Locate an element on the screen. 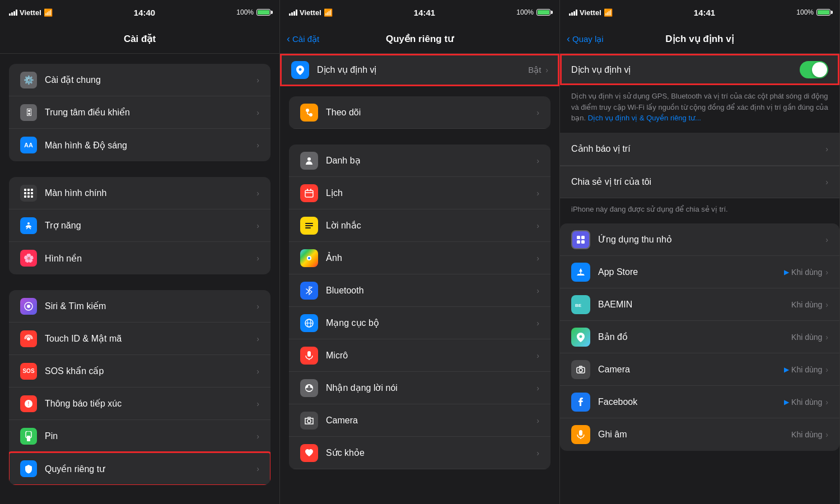 This screenshot has height=504, width=840. settings-item-tronang: Trợ năng › is located at coordinates (140, 226).